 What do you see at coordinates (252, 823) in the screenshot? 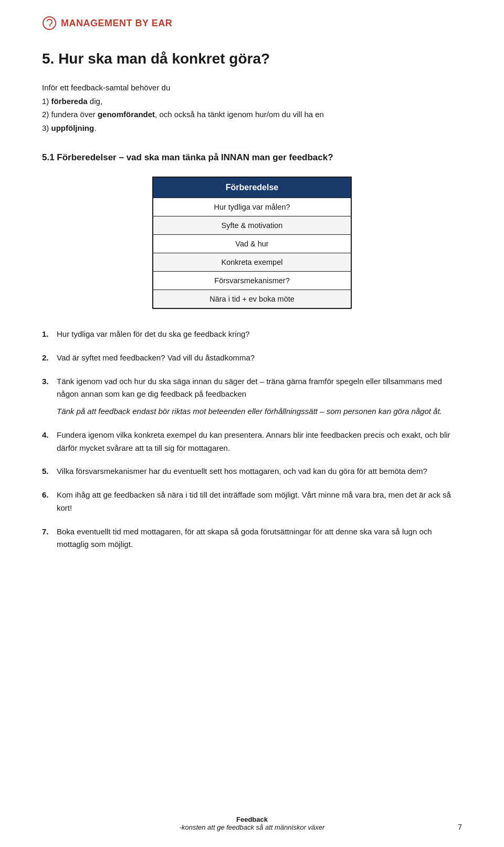
I see `page-footer: Feedback -konsten att ge feedback så att…` at bounding box center [252, 823].